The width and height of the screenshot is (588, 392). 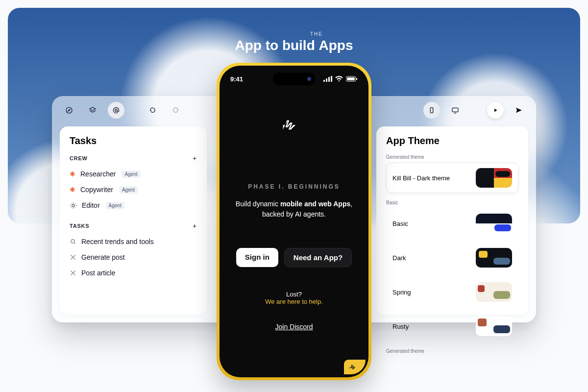 What do you see at coordinates (294, 46) in the screenshot?
I see `hero-title: App to build Apps` at bounding box center [294, 46].